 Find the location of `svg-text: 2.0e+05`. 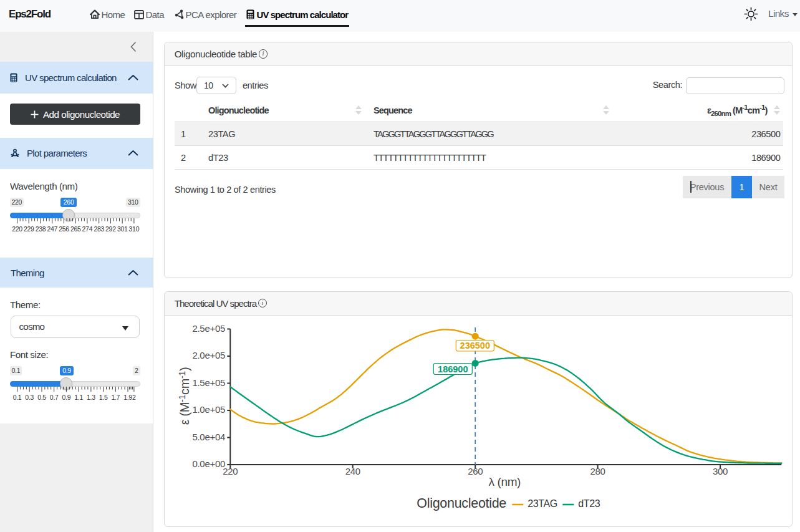

svg-text: 2.0e+05 is located at coordinates (208, 355).